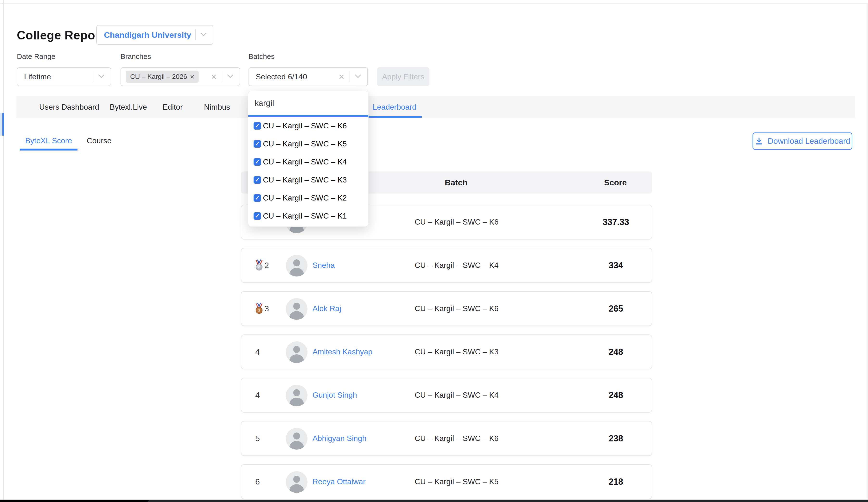 The width and height of the screenshot is (868, 502). What do you see at coordinates (259, 308) in the screenshot?
I see `bronze-medal-icon: 3` at bounding box center [259, 308].